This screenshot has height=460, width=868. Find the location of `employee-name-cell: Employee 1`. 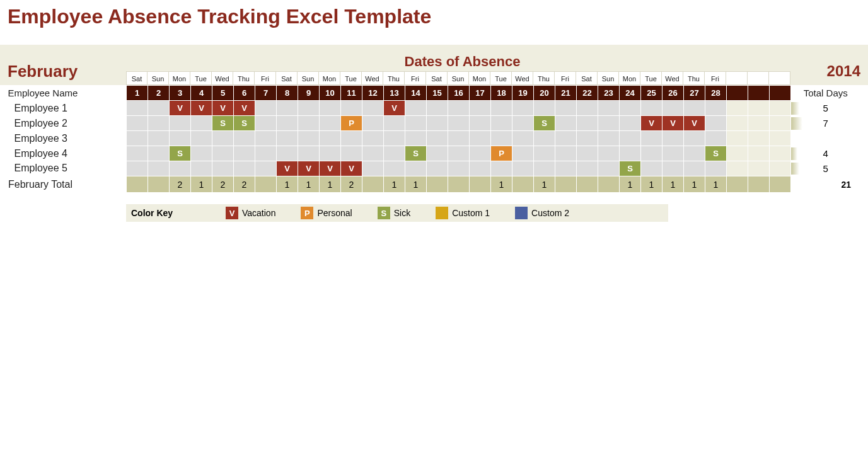

employee-name-cell: Employee 1 is located at coordinates (64, 108).